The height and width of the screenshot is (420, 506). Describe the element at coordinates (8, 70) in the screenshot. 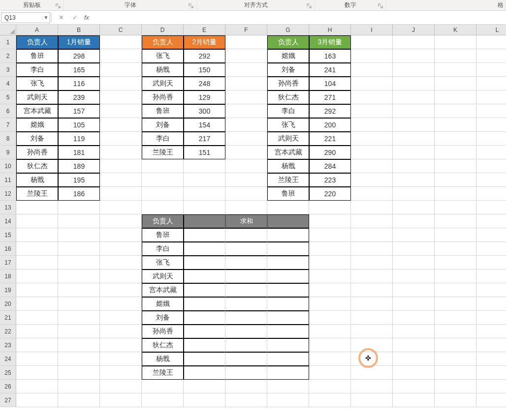

I see `row-header: 3` at that location.